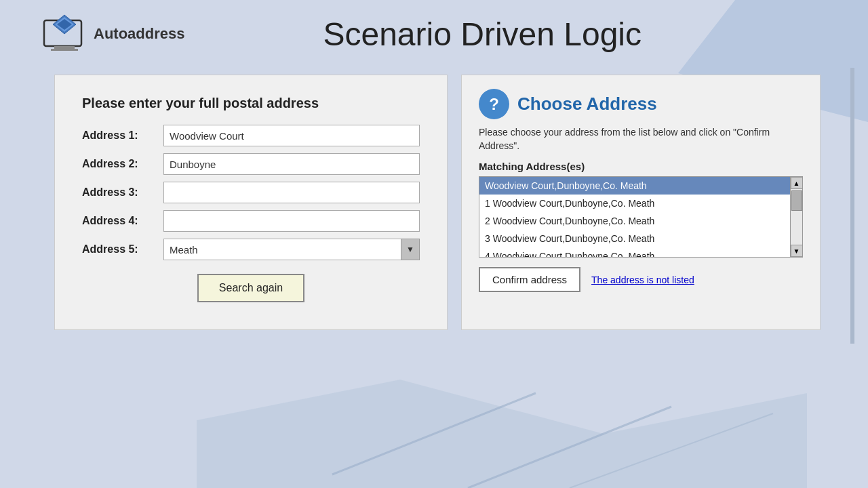 The width and height of the screenshot is (868, 488). I want to click on choose-address-title: Choose Address, so click(587, 104).